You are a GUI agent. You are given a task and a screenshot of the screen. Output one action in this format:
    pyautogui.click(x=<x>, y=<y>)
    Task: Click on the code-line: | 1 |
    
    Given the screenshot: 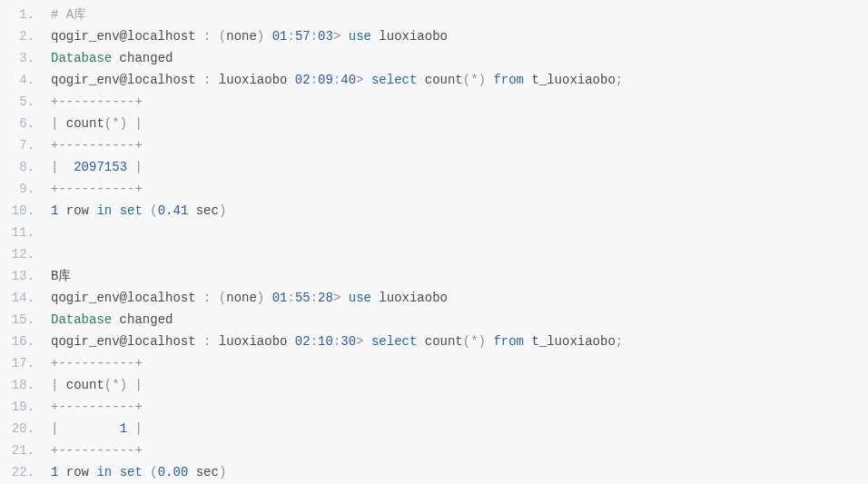 What is the action you would take?
    pyautogui.click(x=459, y=429)
    